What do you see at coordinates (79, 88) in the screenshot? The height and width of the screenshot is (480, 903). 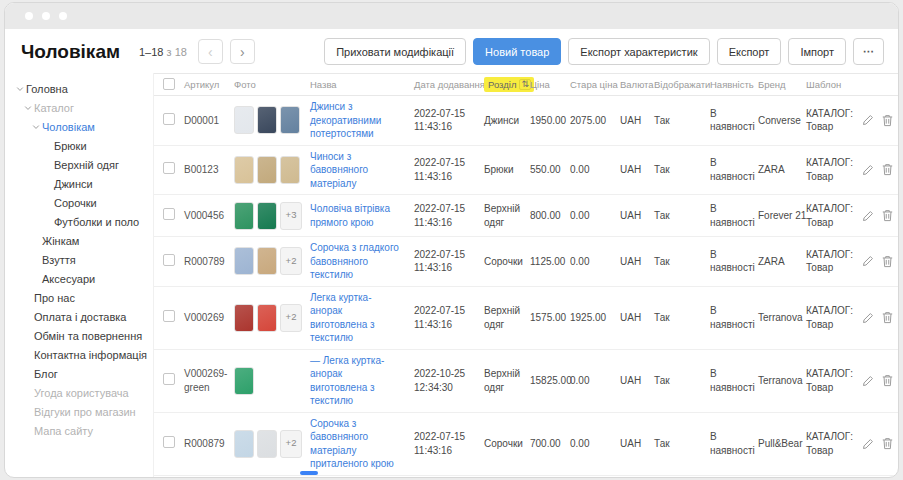 I see `sidebar-item: Головна` at bounding box center [79, 88].